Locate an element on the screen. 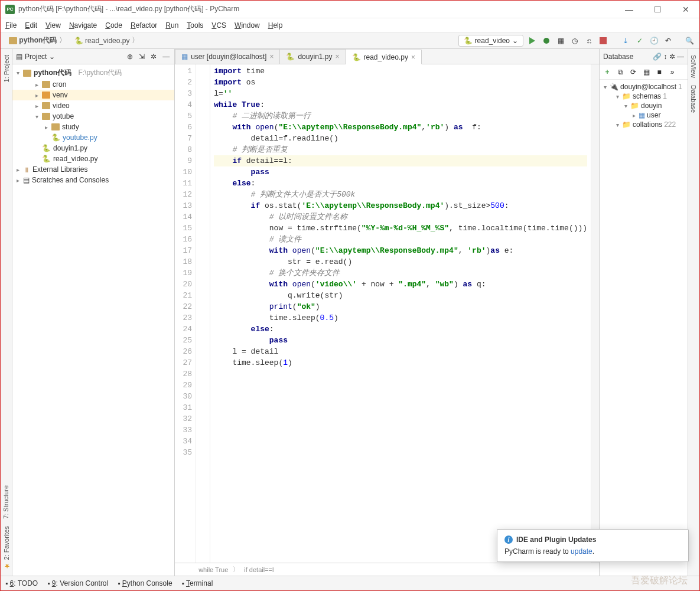 The image size is (700, 591). menu-code: Code is located at coordinates (113, 25).